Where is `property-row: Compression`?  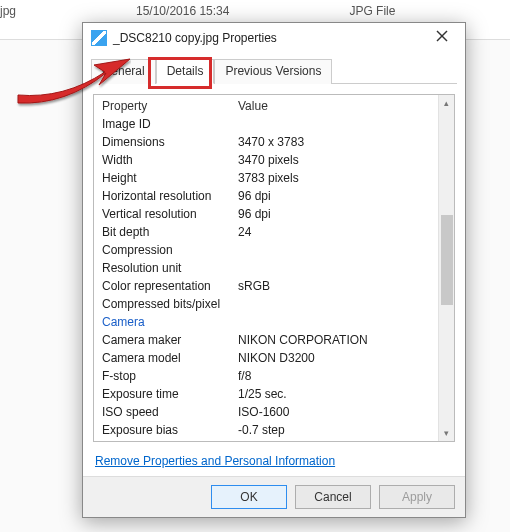 property-row: Compression is located at coordinates (274, 250).